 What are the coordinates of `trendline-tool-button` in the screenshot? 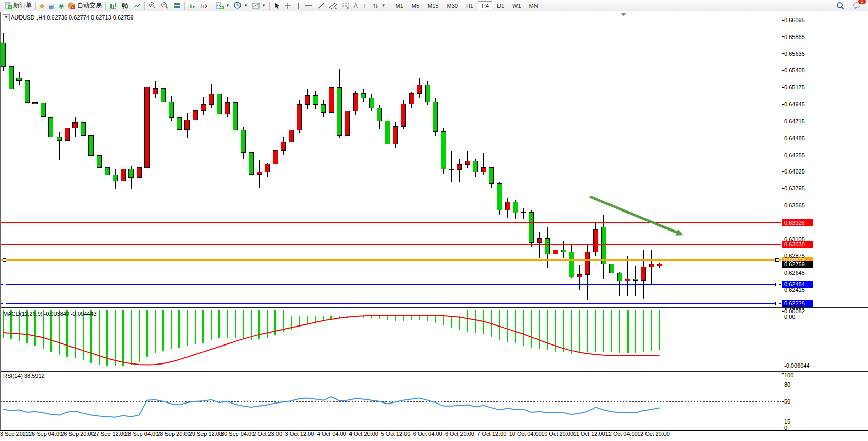 It's located at (321, 6).